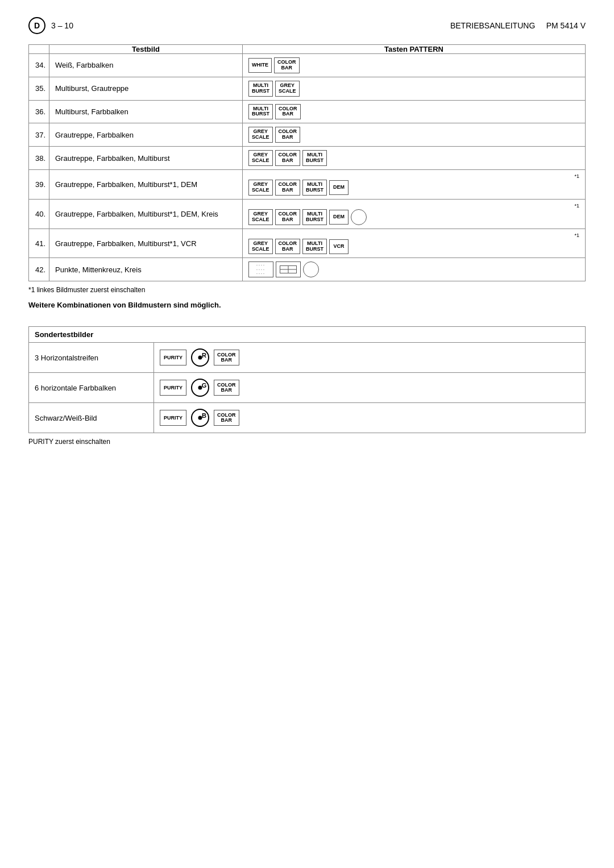 The image size is (614, 868). What do you see at coordinates (307, 26) in the screenshot?
I see `page-header: D 3 – 10 BETRIEBSANLEITUNG PM 5414 V` at bounding box center [307, 26].